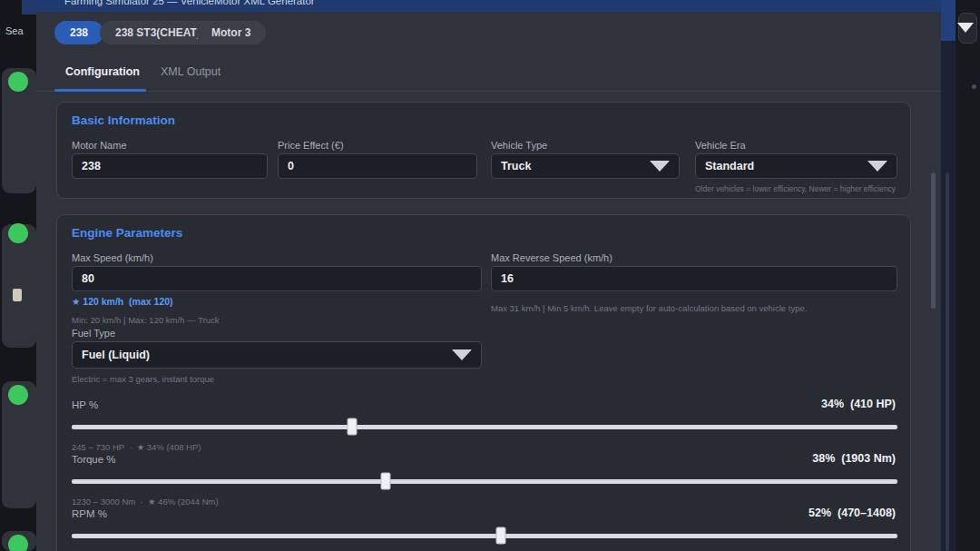 The width and height of the screenshot is (980, 551). I want to click on background-mini-icon, so click(17, 295).